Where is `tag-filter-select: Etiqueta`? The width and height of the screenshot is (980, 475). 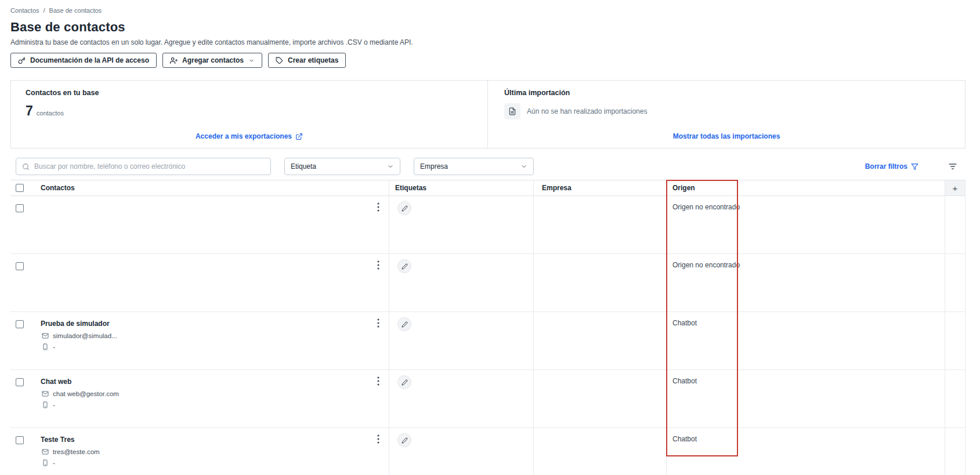
tag-filter-select: Etiqueta is located at coordinates (342, 166).